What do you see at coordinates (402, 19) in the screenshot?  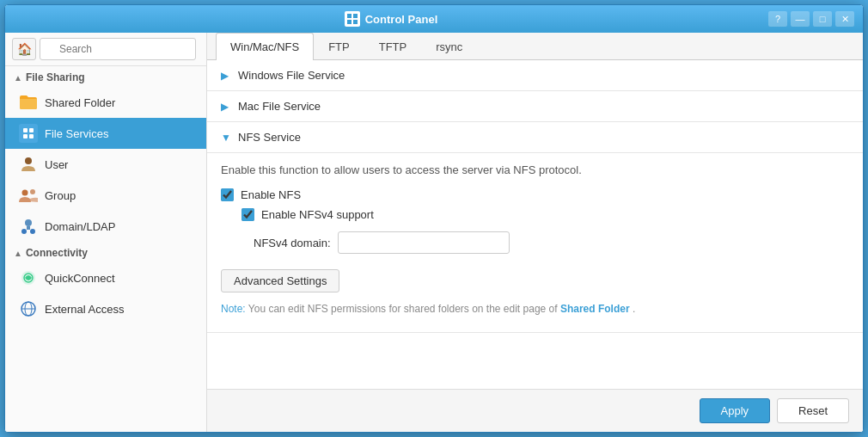 I see `window-title: Control Panel` at bounding box center [402, 19].